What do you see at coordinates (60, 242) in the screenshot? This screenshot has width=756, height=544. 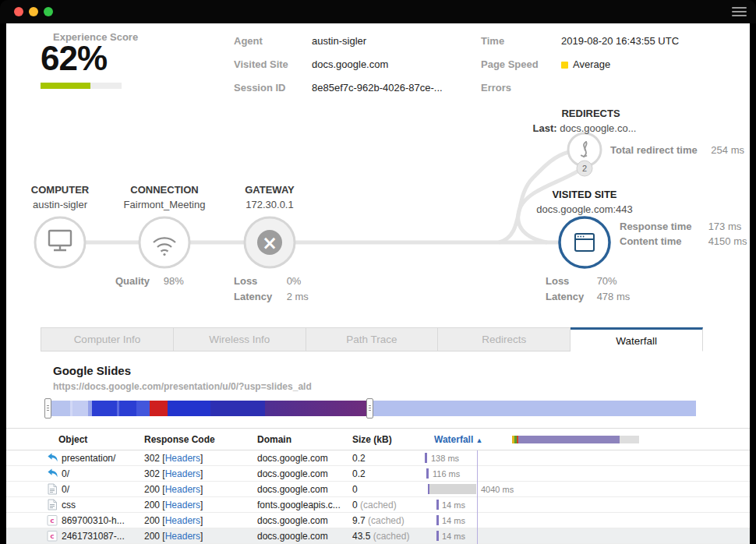 I see `computer-node` at bounding box center [60, 242].